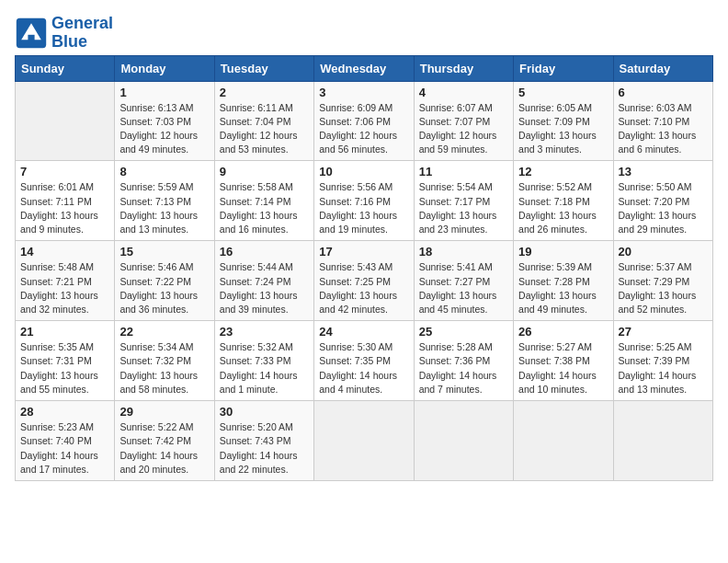 This screenshot has height=563, width=728. I want to click on calendar-cell: 12Sunrise: 5:52 AM Sunset: 7:18 PM Dayli…, so click(563, 201).